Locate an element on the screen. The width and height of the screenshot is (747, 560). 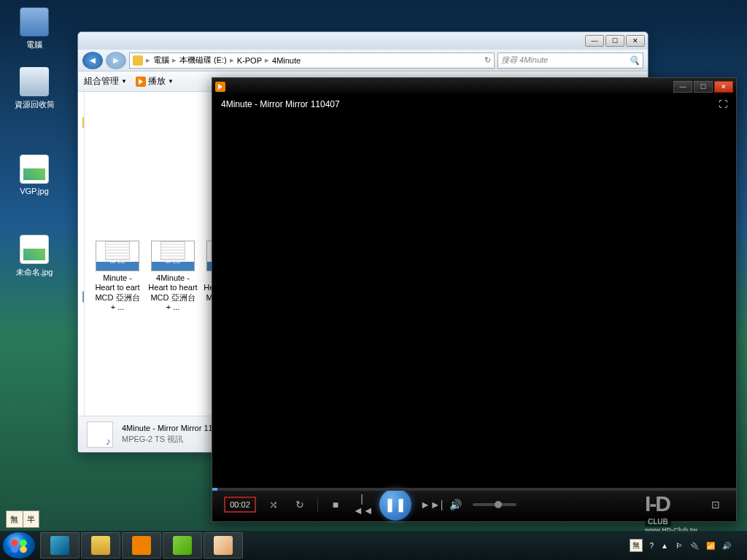
system-tray: 無 ? ▲ 🏳 🔌 📶 🔊 is located at coordinates (687, 545).